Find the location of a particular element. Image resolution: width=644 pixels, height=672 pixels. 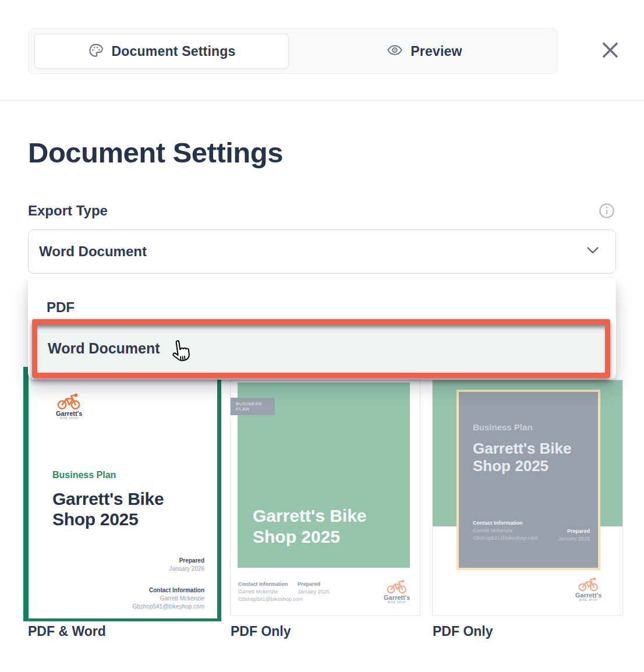

eye-icon is located at coordinates (395, 51).